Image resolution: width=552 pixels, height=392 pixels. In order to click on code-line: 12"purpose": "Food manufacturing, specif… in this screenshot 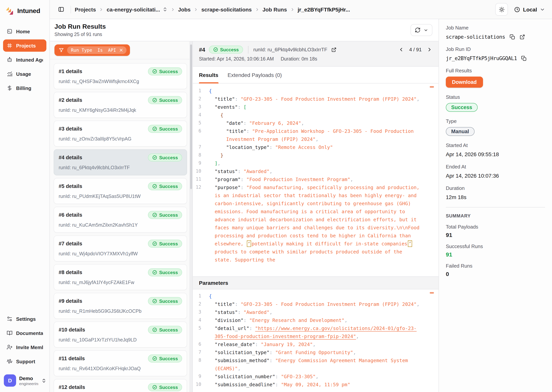, I will do `click(316, 224)`.